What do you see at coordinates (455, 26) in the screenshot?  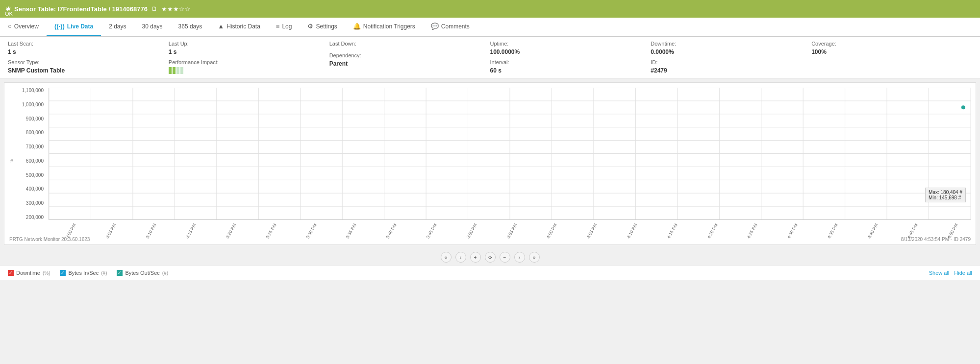 I see `tab-label-comments: Comments` at bounding box center [455, 26].